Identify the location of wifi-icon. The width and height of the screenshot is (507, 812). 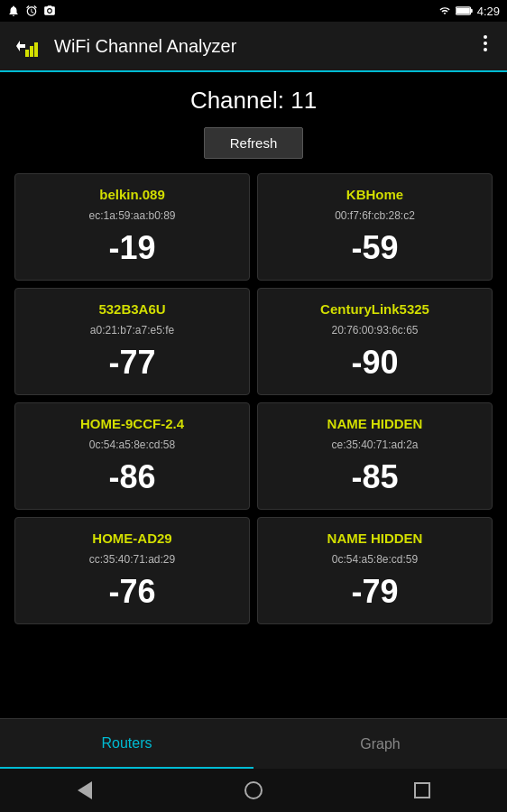
(445, 11).